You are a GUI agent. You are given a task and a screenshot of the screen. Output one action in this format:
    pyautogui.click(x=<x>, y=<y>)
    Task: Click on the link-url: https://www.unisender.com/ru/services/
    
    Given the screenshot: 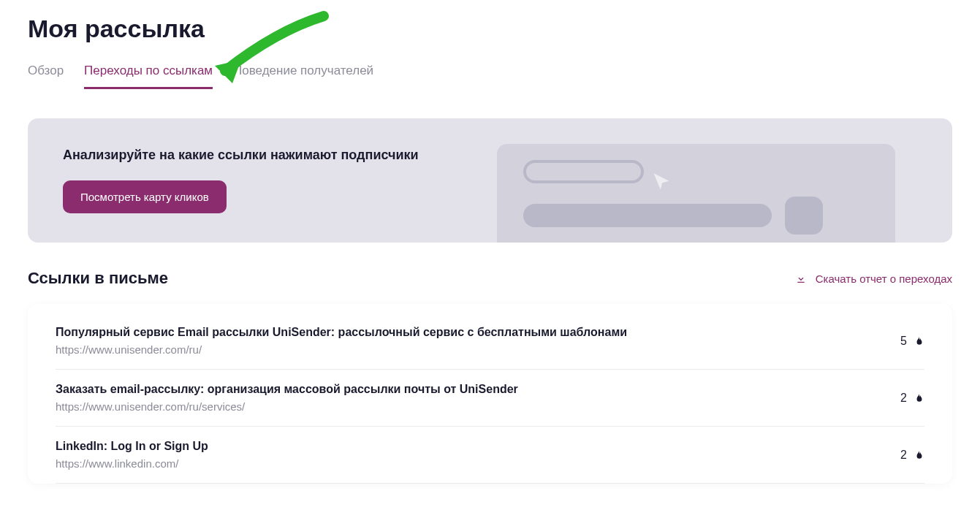 What is the action you would take?
    pyautogui.click(x=286, y=406)
    